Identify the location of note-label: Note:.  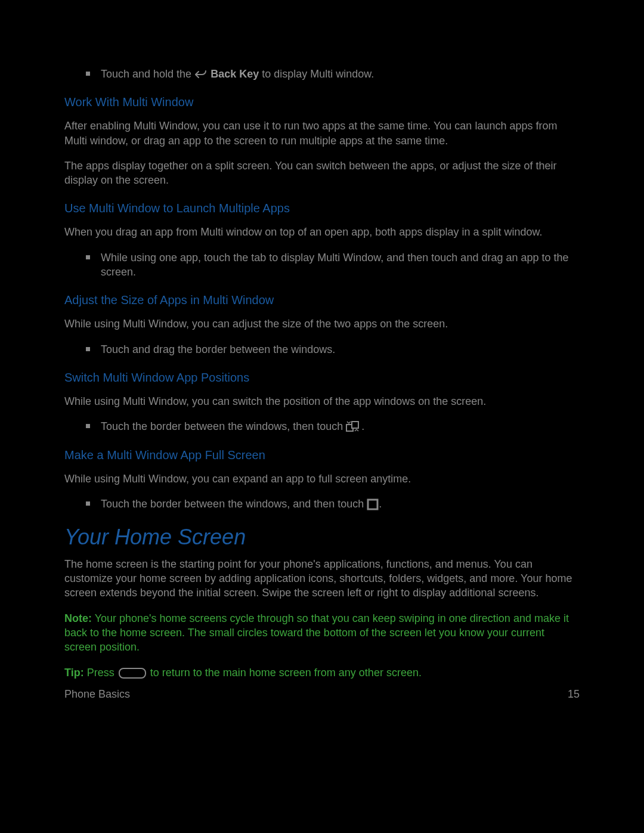
(78, 618).